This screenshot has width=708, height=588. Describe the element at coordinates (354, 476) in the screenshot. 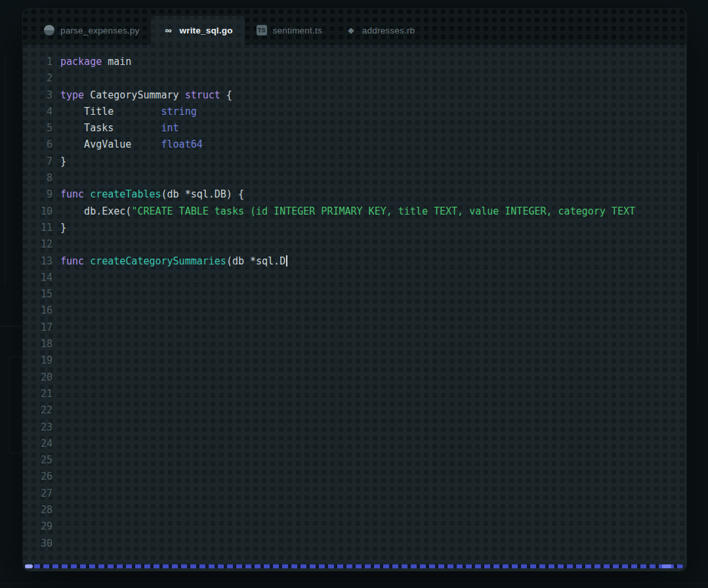

I see `code-line: 26` at that location.